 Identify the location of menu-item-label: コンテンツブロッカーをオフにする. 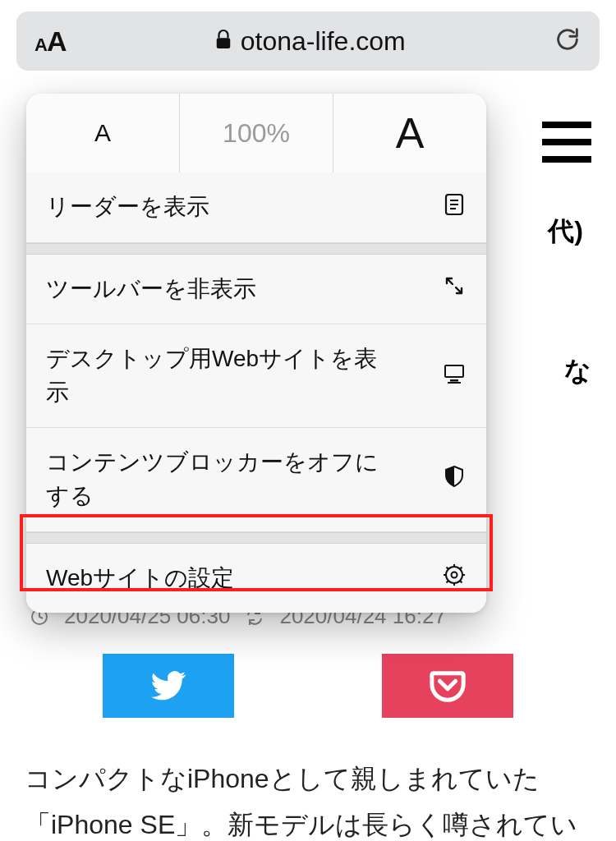
(223, 480).